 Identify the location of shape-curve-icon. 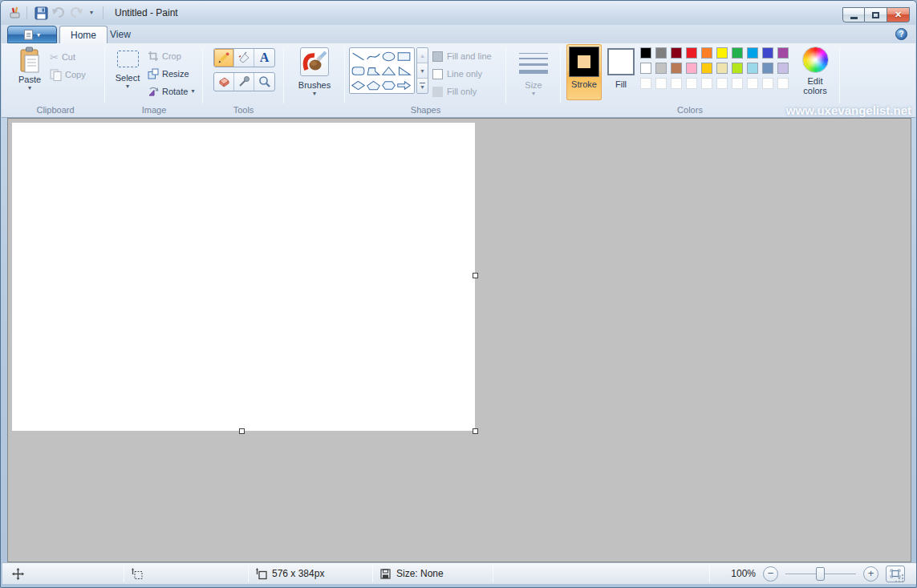
(374, 56).